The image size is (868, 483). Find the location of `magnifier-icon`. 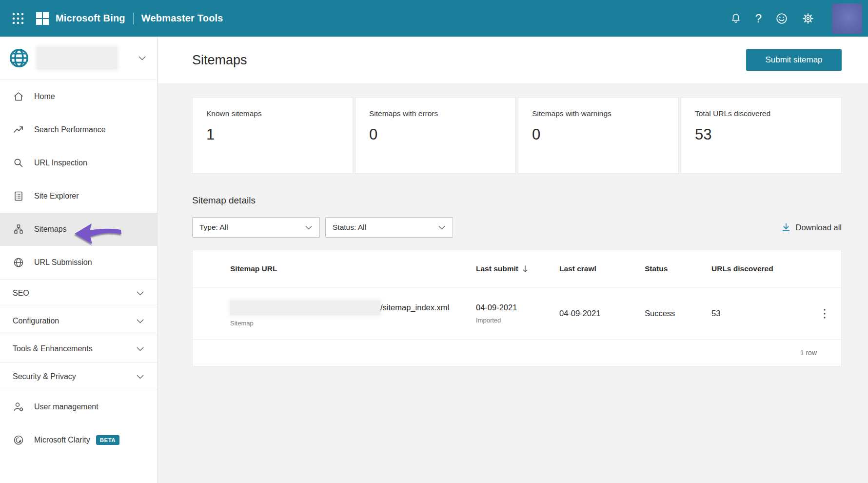

magnifier-icon is located at coordinates (19, 163).